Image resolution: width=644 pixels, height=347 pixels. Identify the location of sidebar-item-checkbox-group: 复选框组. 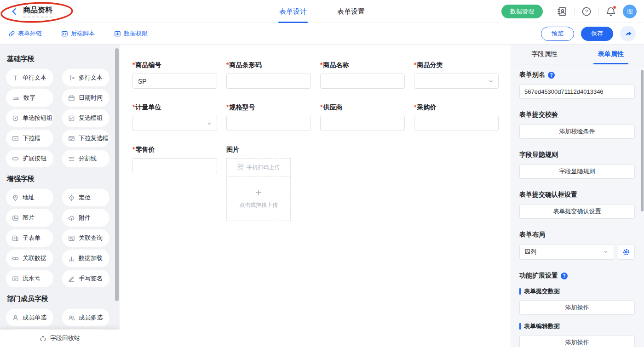
(86, 118).